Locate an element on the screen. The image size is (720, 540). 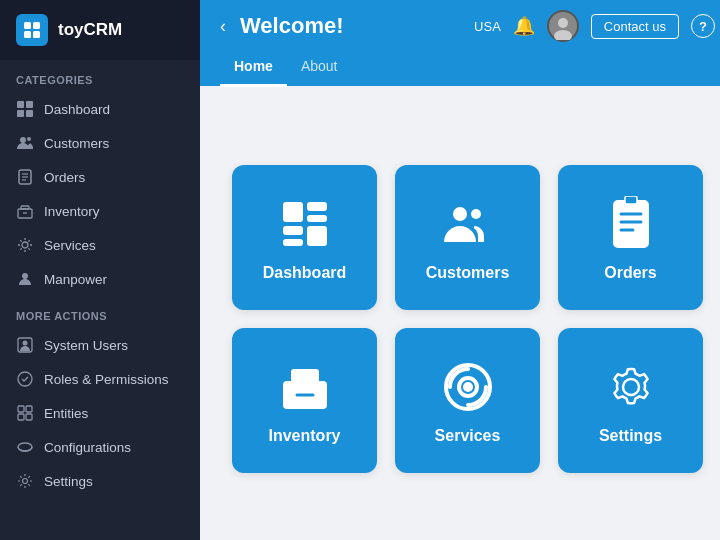
sidebar-item-customers-label: Customers is located at coordinates (76, 144).